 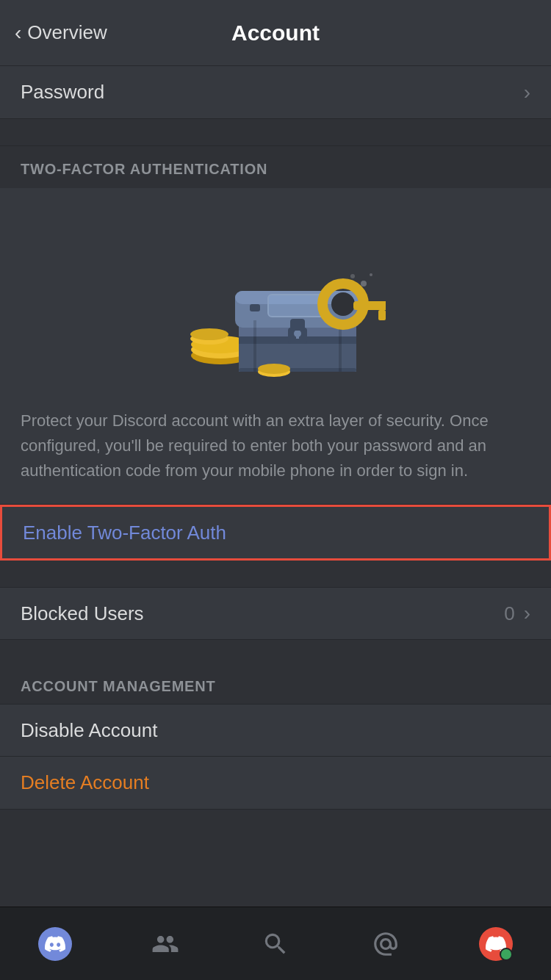 What do you see at coordinates (144, 169) in the screenshot?
I see `twofa-section-title: TWO-FACTOR AUTHENTICATION` at bounding box center [144, 169].